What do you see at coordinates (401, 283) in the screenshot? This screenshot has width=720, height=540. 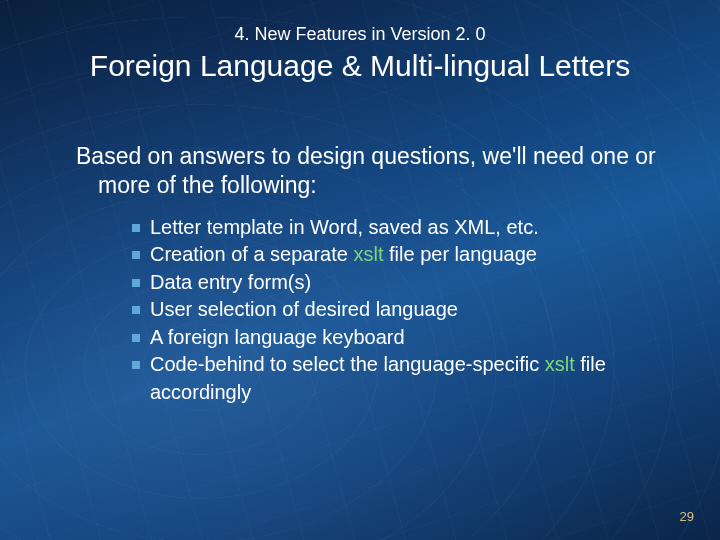 I see `list-item: Data entry form(s)` at bounding box center [401, 283].